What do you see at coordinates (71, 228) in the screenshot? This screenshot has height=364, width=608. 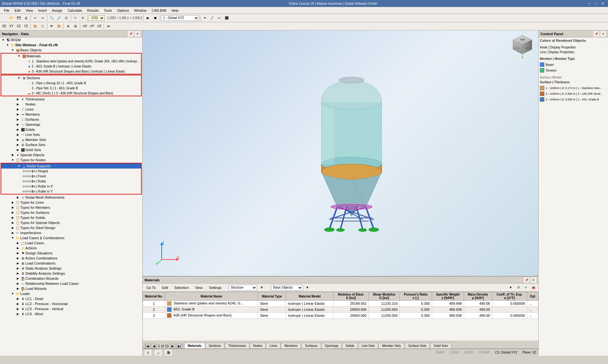 I see `tree-types-steel: ▶ 📋 Types for Steel Design` at bounding box center [71, 228].